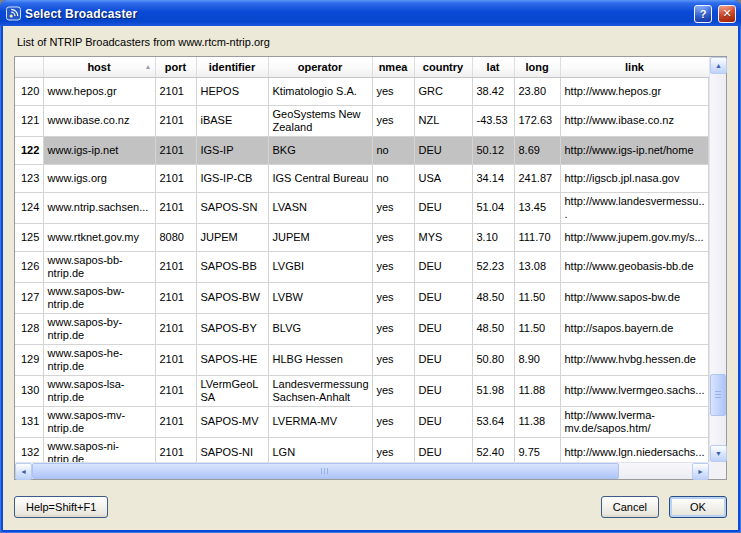 The height and width of the screenshot is (533, 741). What do you see at coordinates (61, 507) in the screenshot?
I see `help-button: Help=Shift+F1` at bounding box center [61, 507].